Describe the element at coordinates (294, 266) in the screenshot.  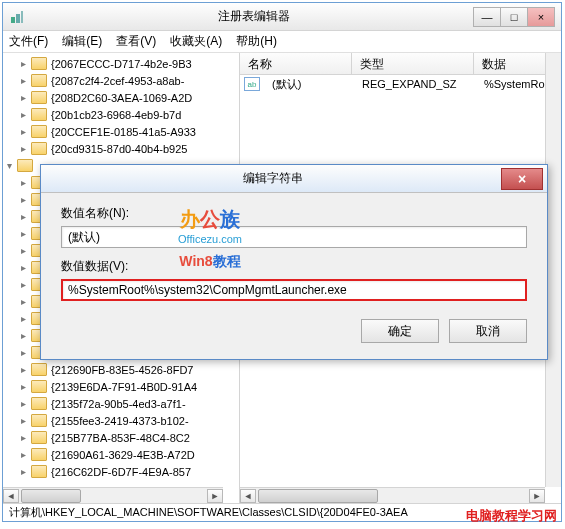
I see `value-data-label: 数值数据(V):` at that location.